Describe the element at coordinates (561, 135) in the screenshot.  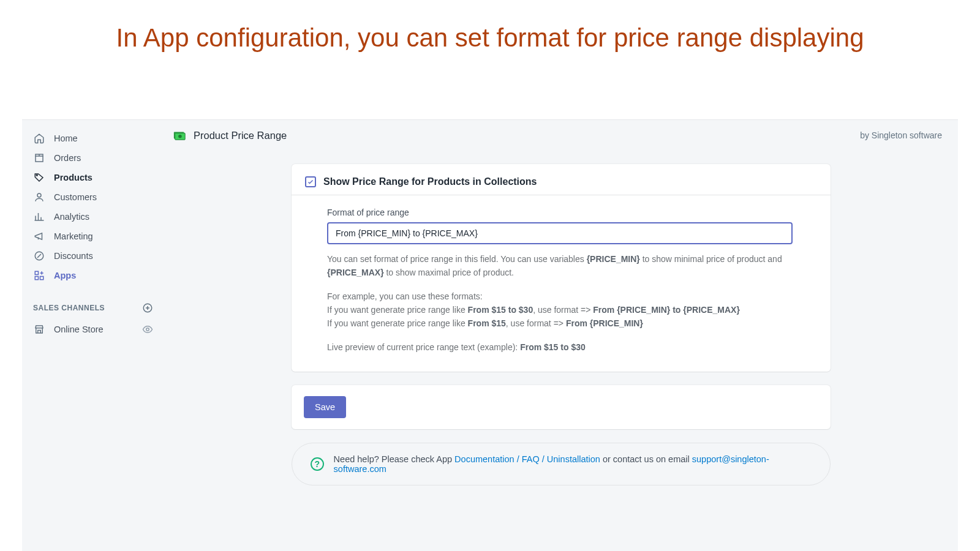
I see `app-bar: Product Price Range by Singleton softwar…` at that location.